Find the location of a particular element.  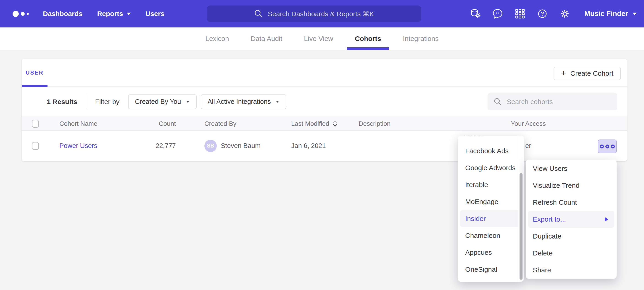

topbar: Dashboards Reports Users Search Dashboar… is located at coordinates (322, 14).